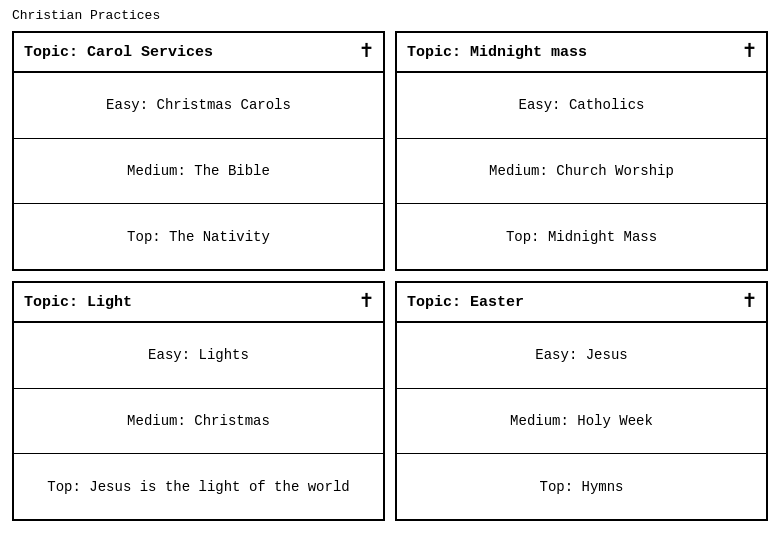 This screenshot has width=780, height=540. What do you see at coordinates (582, 356) in the screenshot?
I see `card-row-easter-0: Easy: Jesus` at bounding box center [582, 356].